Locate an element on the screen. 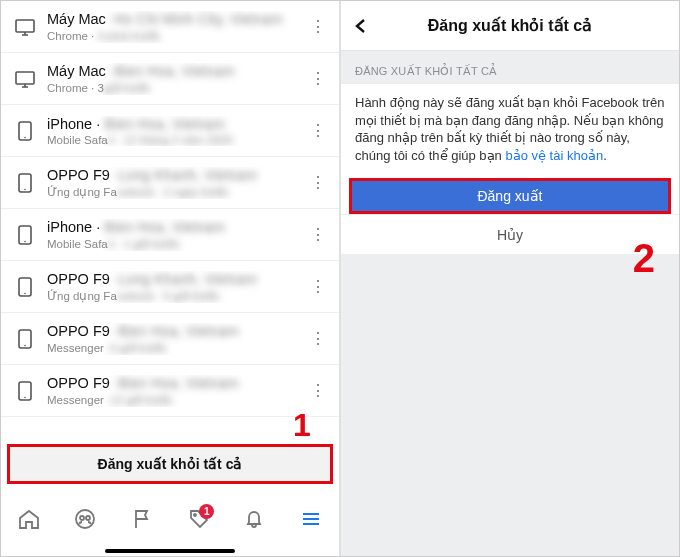 The width and height of the screenshot is (680, 557). session-text: Máy Mac· Ho Chi Minh City, VietnamChrome… is located at coordinates (172, 27).